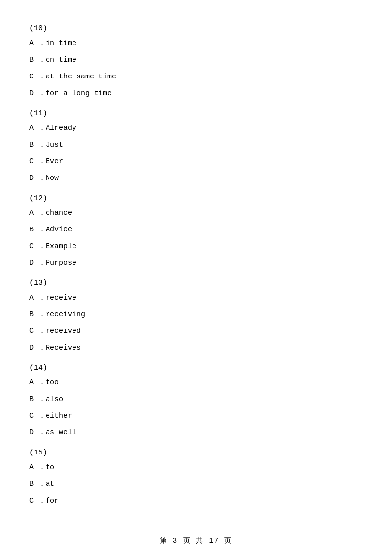  I want to click on question-number-q11: (11), so click(196, 114).